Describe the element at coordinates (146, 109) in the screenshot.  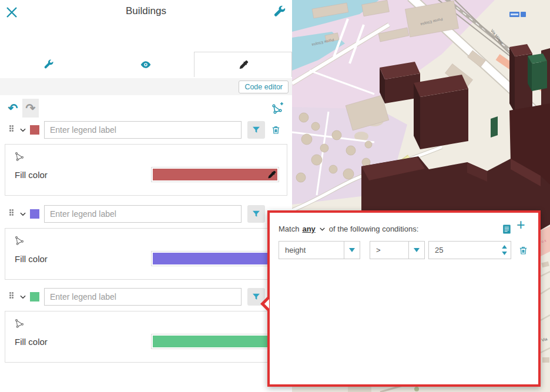
I see `editor-toolbar: ↶ ↷` at that location.